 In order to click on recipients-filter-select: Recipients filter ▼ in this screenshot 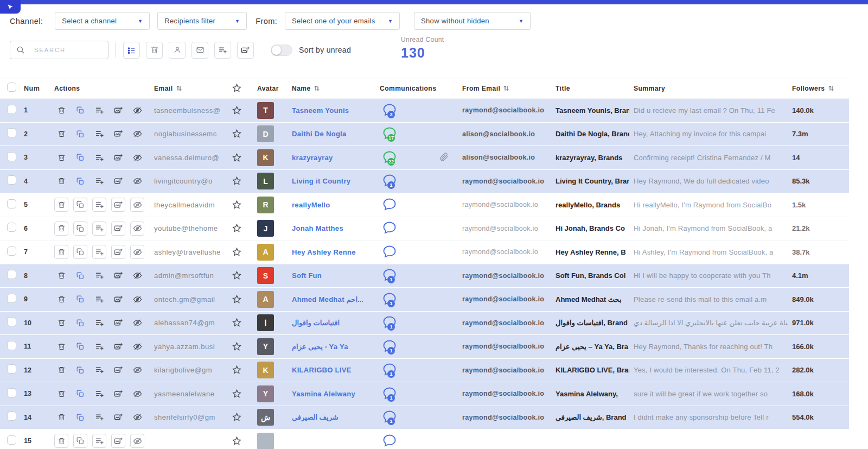, I will do `click(202, 21)`.